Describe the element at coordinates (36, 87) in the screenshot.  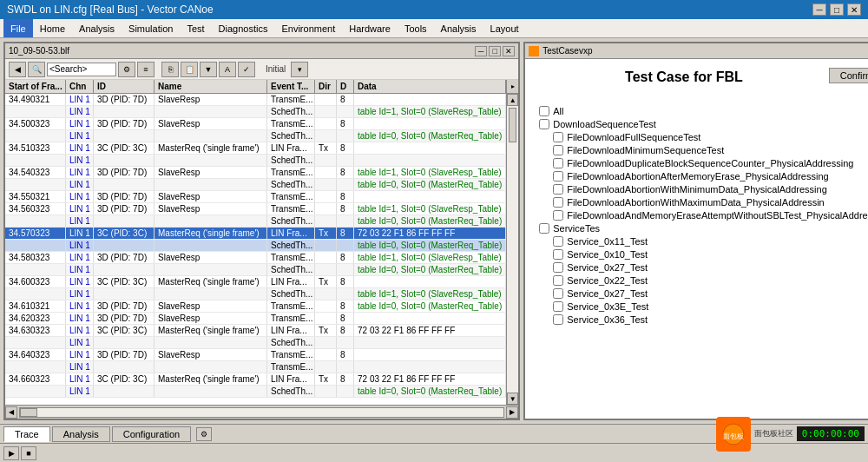
I see `col-header-time: Start of Fra...` at that location.